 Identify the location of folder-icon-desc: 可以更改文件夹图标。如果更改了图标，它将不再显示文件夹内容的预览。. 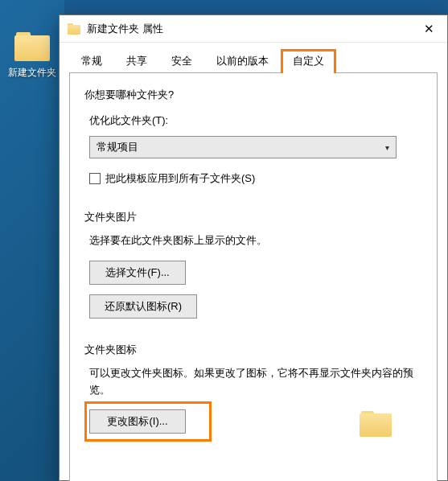
(256, 382).